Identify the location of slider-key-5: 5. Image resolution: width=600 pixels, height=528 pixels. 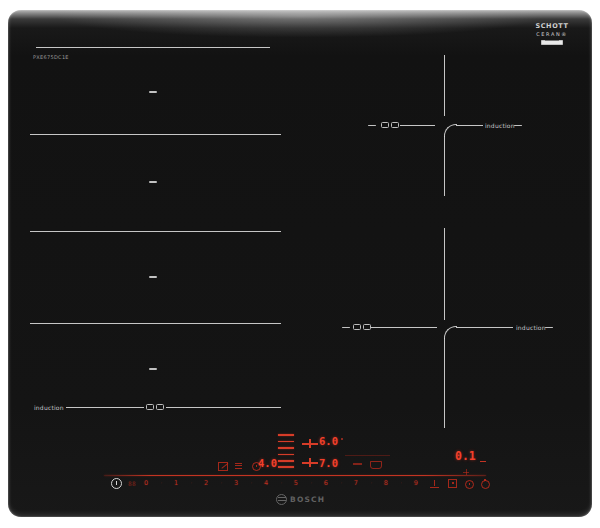
(296, 483).